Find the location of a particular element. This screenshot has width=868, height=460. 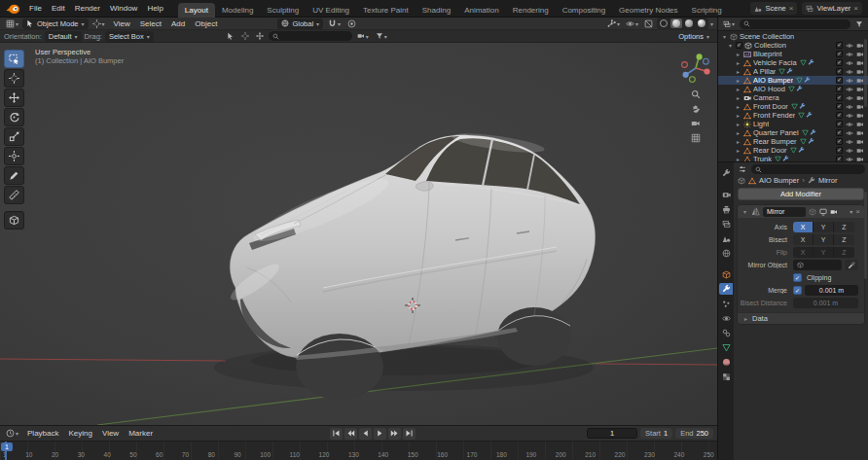

workspace-tab: Modeling is located at coordinates (237, 10).